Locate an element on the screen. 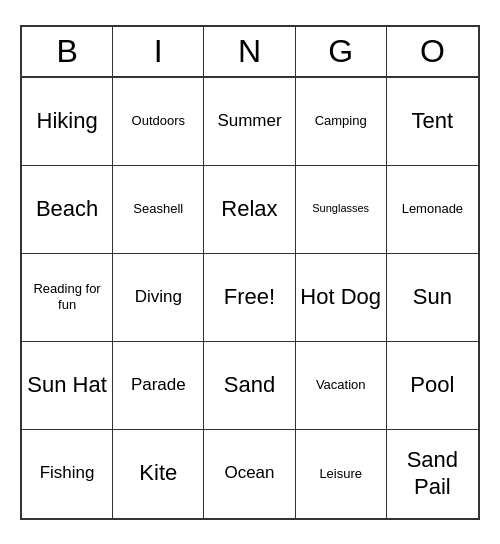 This screenshot has width=500, height=544. header-letter-g: G is located at coordinates (342, 52).